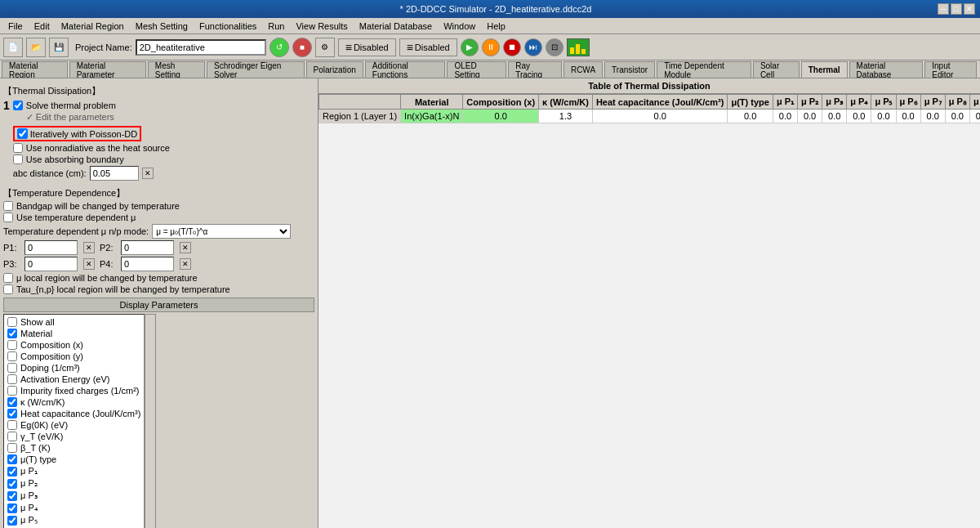 The height and width of the screenshot is (528, 980). What do you see at coordinates (162, 26) in the screenshot?
I see `menu-mesh-setting: Mesh Setting` at bounding box center [162, 26].